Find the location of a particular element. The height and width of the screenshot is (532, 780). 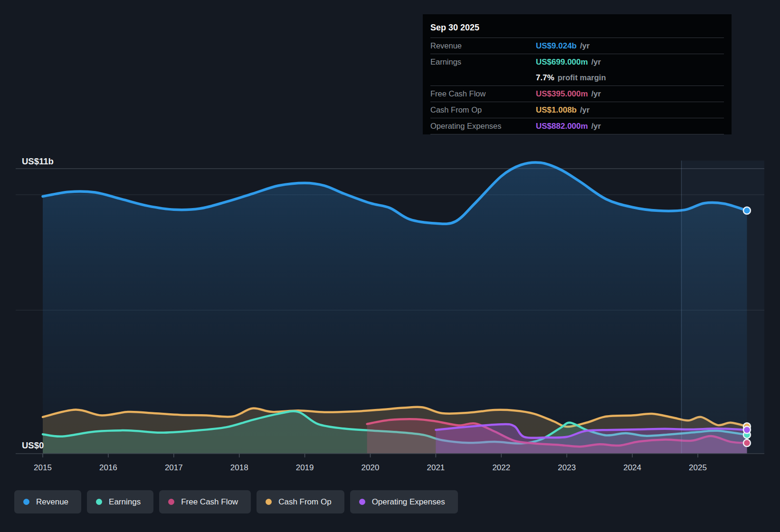

tooltip-row-revenue: Revenue US$9.024b /yr is located at coordinates (577, 46).